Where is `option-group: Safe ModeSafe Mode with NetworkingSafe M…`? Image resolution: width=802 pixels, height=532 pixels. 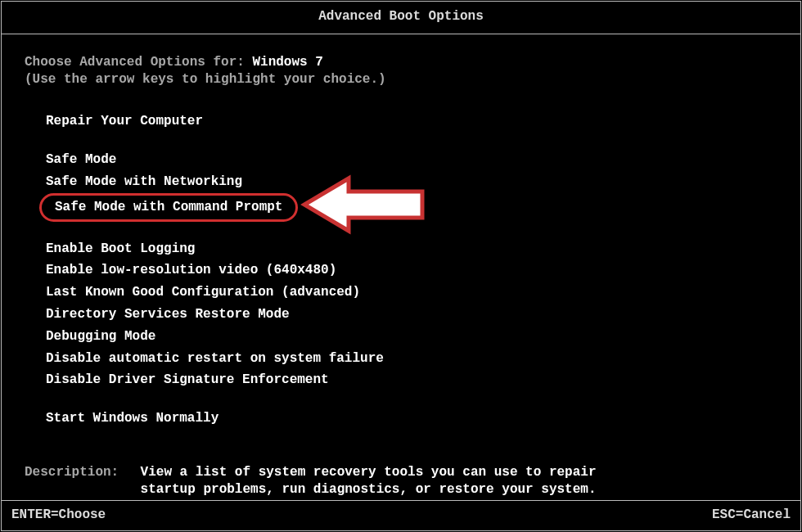 option-group: Safe ModeSafe Mode with NetworkingSafe M… is located at coordinates (412, 185).